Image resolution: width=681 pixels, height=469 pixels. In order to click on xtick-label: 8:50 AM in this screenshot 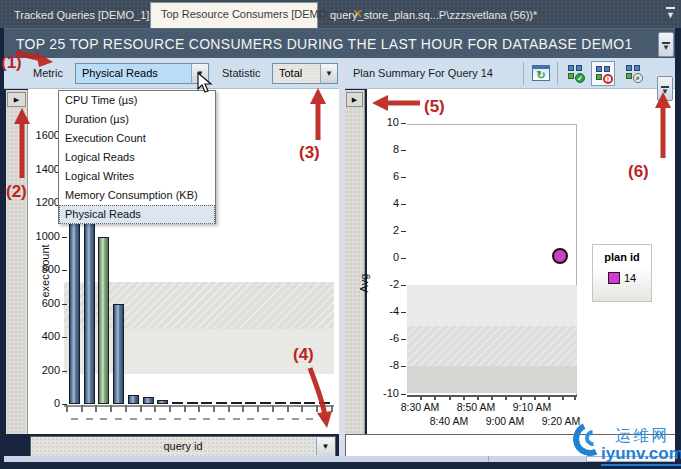, I will do `click(476, 407)`.